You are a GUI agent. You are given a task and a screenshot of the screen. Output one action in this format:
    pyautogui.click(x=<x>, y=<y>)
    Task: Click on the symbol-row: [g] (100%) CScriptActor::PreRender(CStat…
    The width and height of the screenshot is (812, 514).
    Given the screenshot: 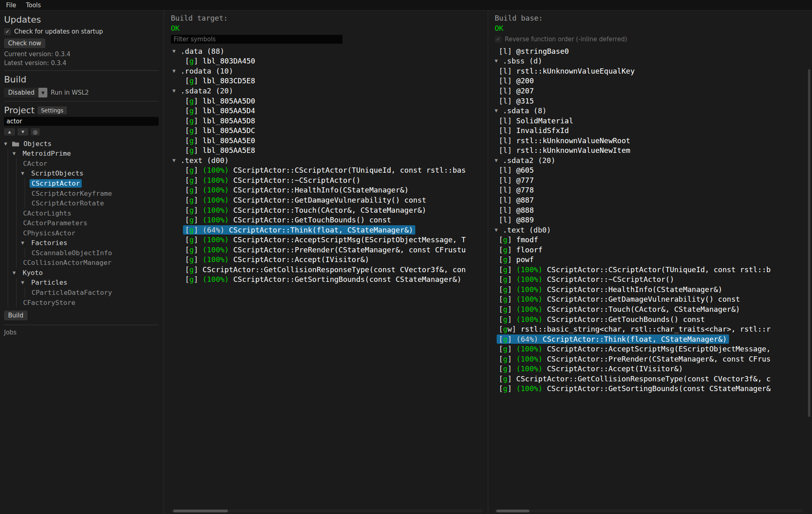 What is the action you would take?
    pyautogui.click(x=647, y=359)
    